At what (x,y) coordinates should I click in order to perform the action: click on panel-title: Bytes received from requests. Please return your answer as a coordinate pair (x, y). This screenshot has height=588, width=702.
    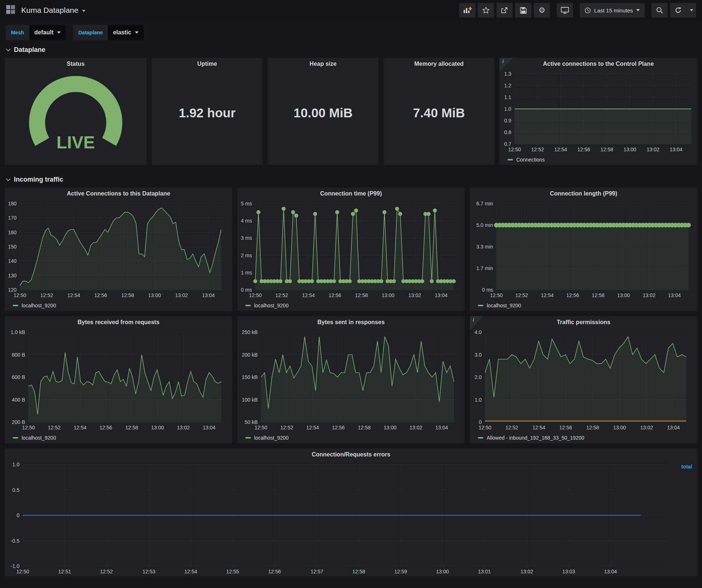
    Looking at the image, I should click on (118, 322).